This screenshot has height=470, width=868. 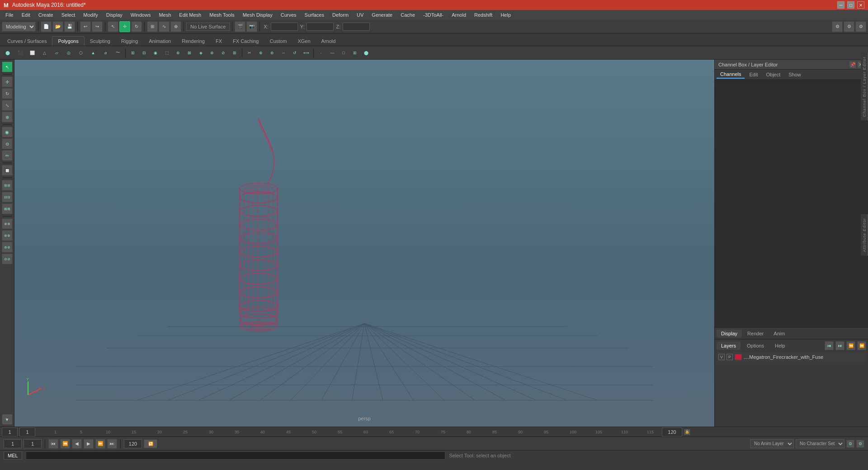 I want to click on step-back-btn: ⏪, so click(x=65, y=444).